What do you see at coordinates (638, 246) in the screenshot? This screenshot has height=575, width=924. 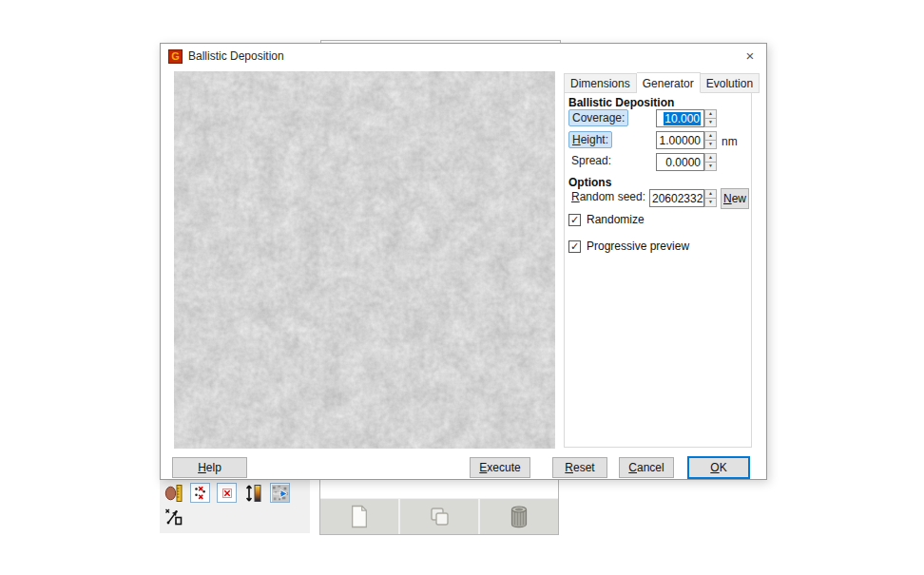 I see `progressive-preview-label: Progressive preview` at bounding box center [638, 246].